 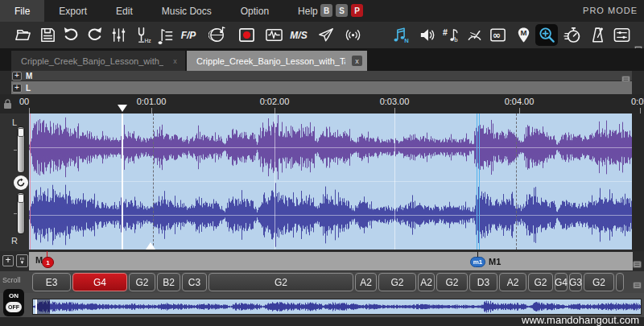 I want to click on tuning-fork-hz-icon: Hz, so click(x=142, y=35).